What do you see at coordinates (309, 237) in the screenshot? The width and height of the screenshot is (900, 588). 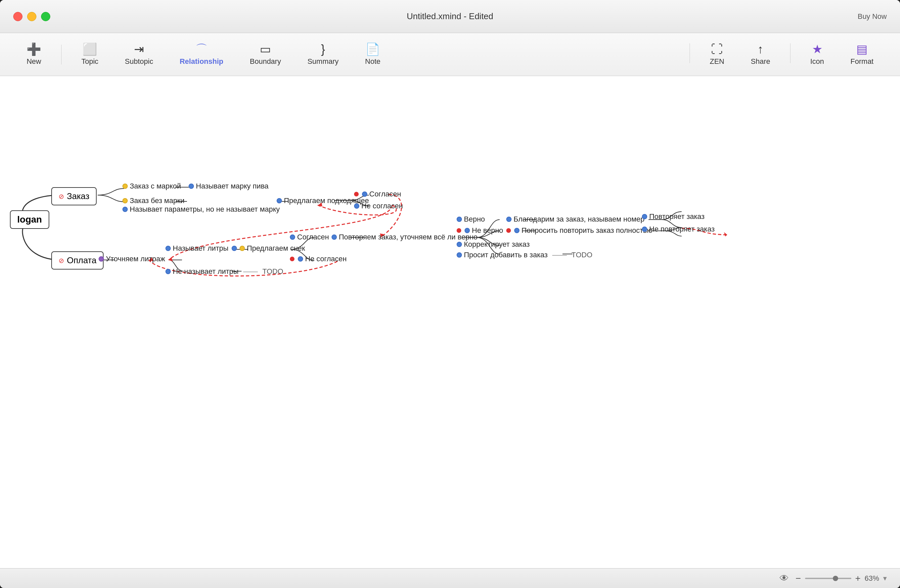 I see `soglasen2-node: Согласен` at bounding box center [309, 237].